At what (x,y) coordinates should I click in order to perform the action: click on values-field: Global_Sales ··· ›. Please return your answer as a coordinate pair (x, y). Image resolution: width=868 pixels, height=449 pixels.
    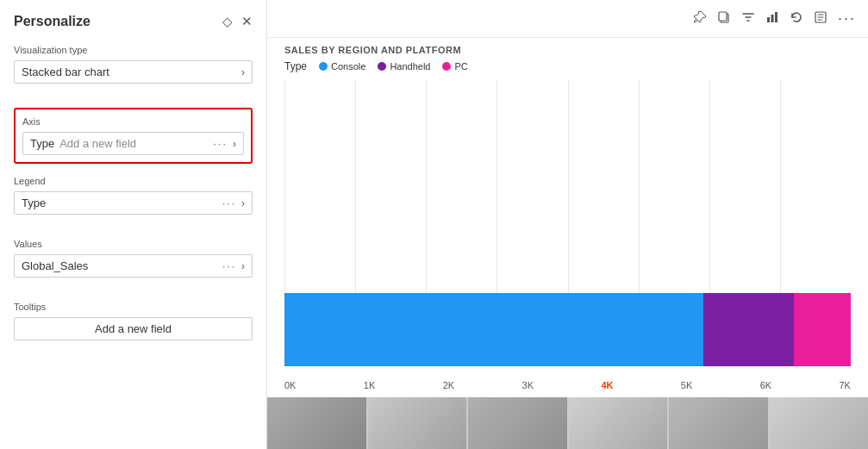
    Looking at the image, I should click on (133, 265).